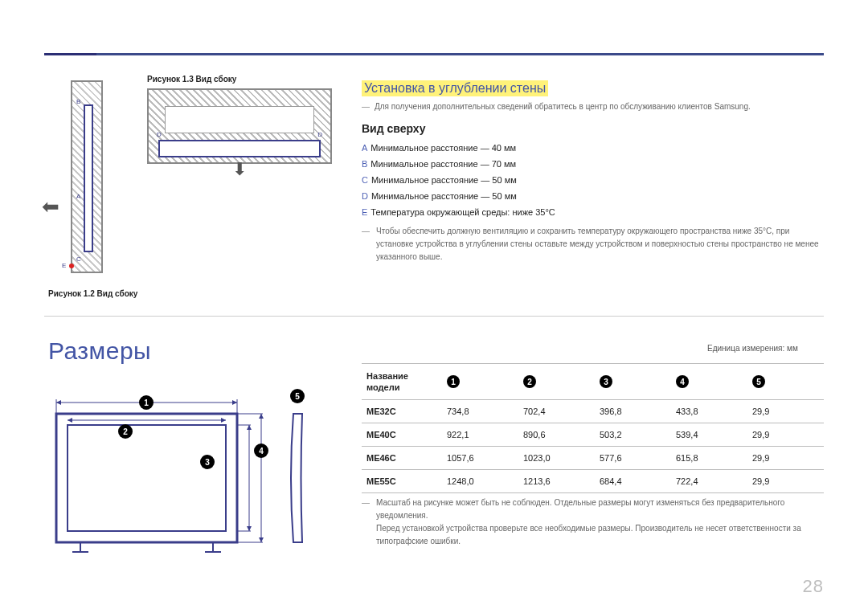  Describe the element at coordinates (556, 411) in the screenshot. I see `cell: 702,4` at that location.